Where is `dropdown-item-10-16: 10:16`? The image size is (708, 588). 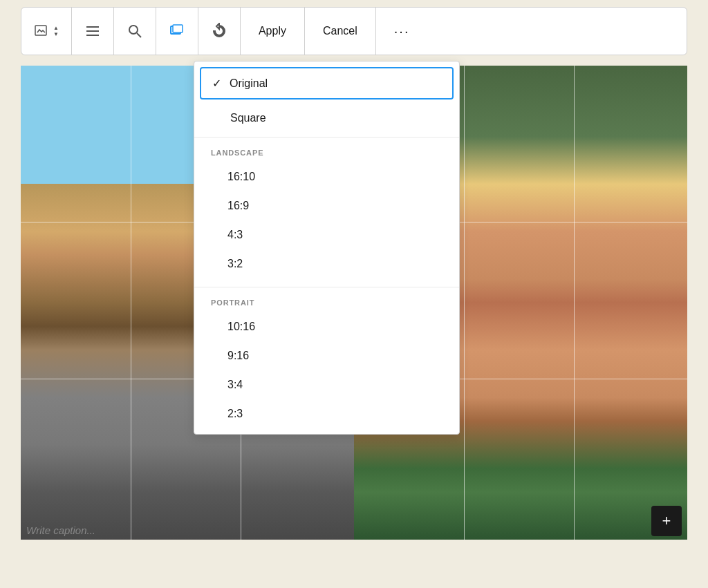
dropdown-item-10-16: 10:16 is located at coordinates (326, 327).